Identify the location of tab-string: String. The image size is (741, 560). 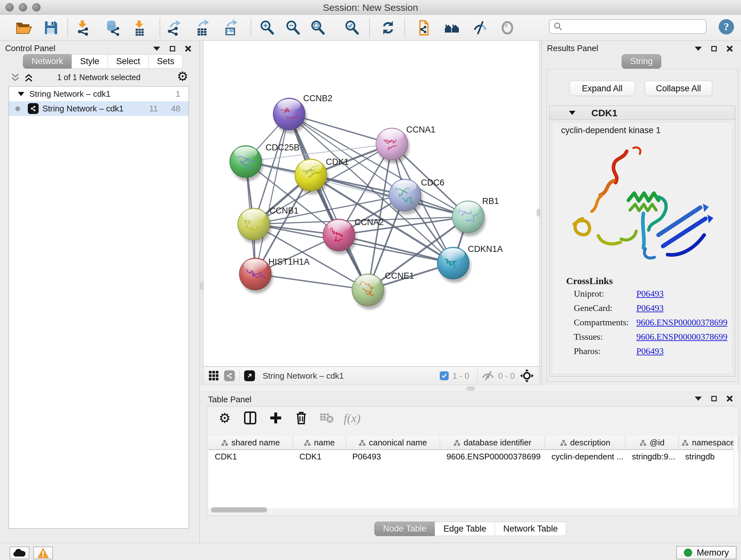
(642, 62).